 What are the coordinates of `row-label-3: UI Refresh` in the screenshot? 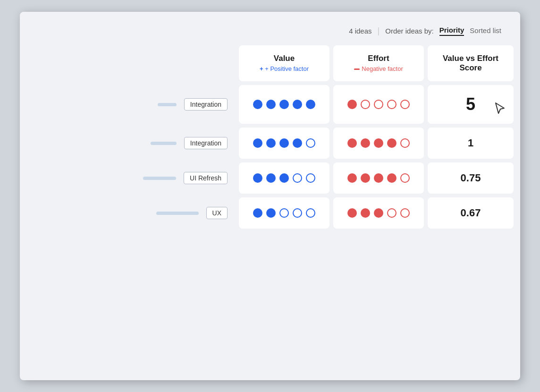 It's located at (206, 178).